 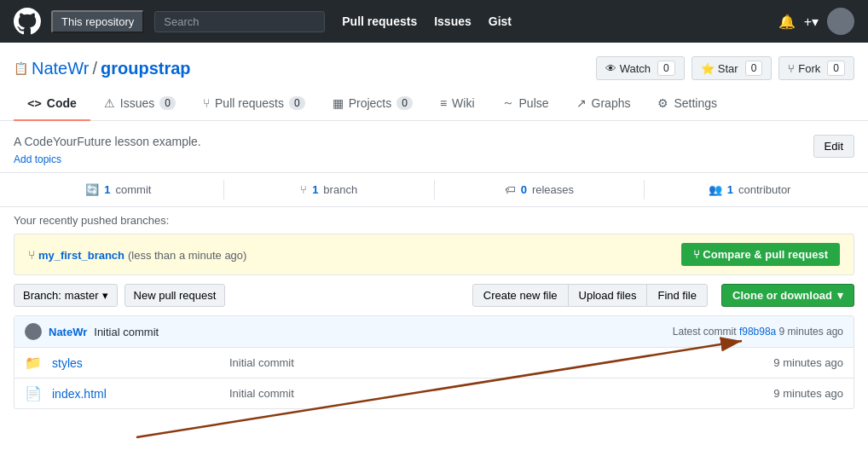 I want to click on create-new-file-btn: Create new file, so click(x=520, y=295).